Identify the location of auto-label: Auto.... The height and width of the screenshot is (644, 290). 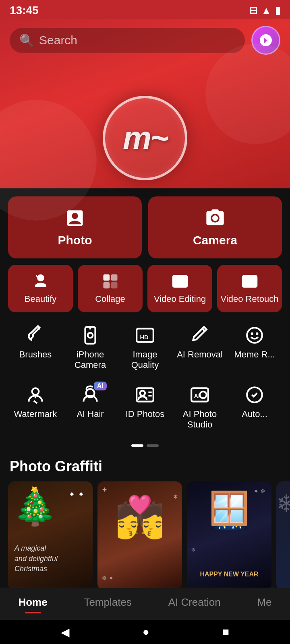
(255, 414).